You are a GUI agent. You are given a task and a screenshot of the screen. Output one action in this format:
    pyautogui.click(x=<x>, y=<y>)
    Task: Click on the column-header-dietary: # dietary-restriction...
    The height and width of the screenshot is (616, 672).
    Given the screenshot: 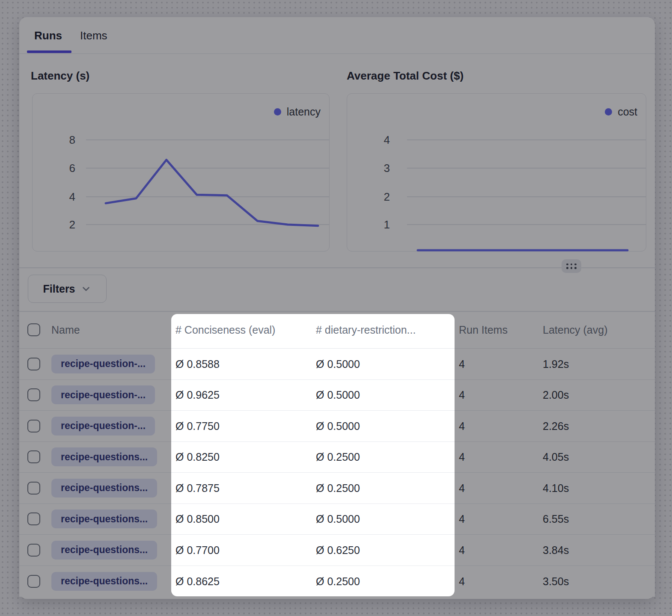 What is the action you would take?
    pyautogui.click(x=366, y=329)
    